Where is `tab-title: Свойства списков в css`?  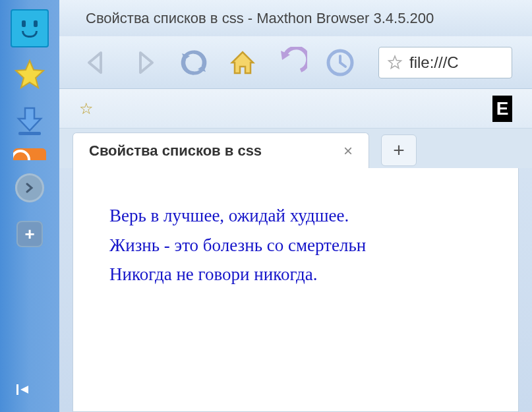 tab-title: Свойства списков в css is located at coordinates (175, 151).